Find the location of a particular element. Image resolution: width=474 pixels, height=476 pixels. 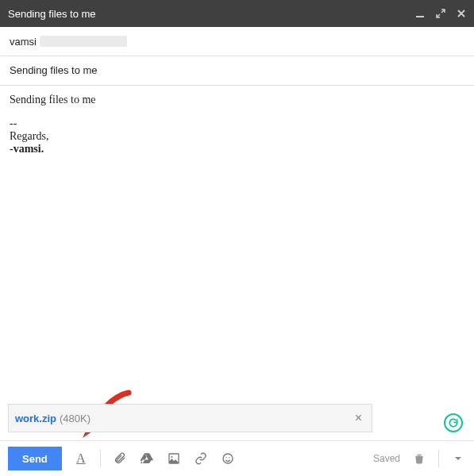

insert-photo-icon is located at coordinates (174, 459).